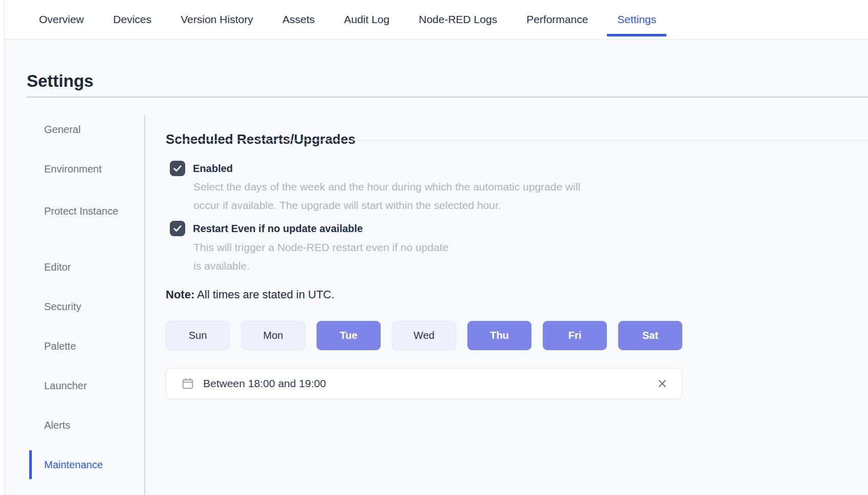 The height and width of the screenshot is (495, 868). I want to click on tab-node-red-logs: Node-RED Logs, so click(458, 20).